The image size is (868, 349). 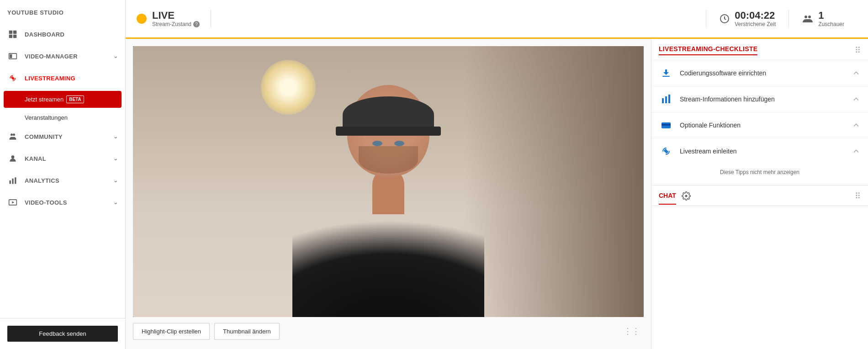 I want to click on checklist-item-start-stream: Livestream einleiten, so click(x=760, y=151).